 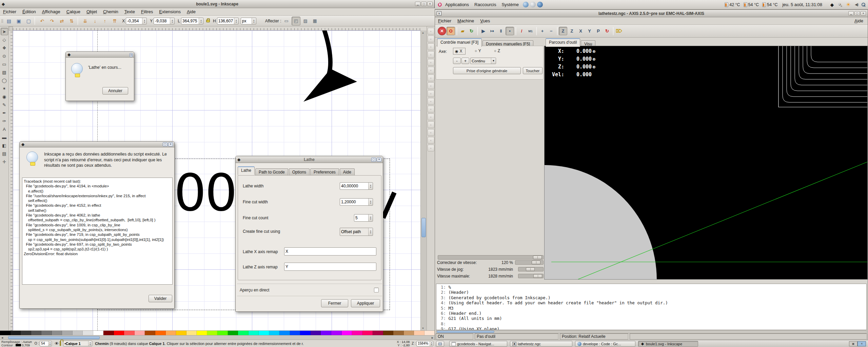 What do you see at coordinates (4, 80) in the screenshot?
I see `tool-button-ellipse: ◯` at bounding box center [4, 80].